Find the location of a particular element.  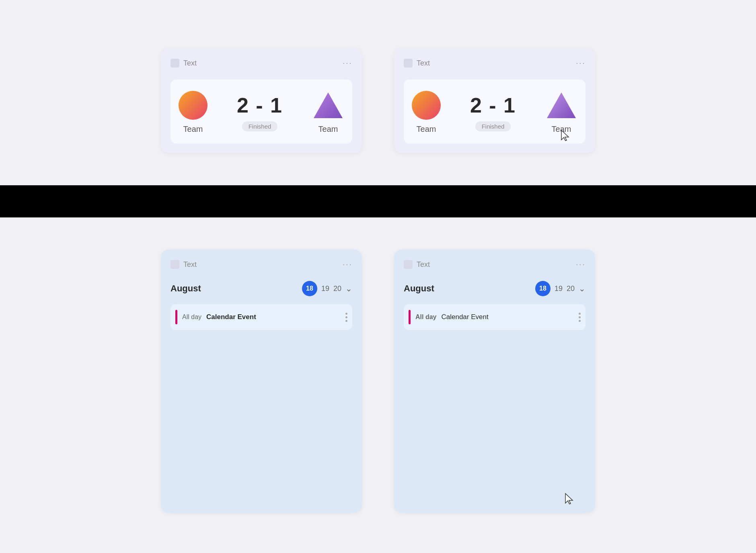

cal-month-left: August is located at coordinates (186, 289).